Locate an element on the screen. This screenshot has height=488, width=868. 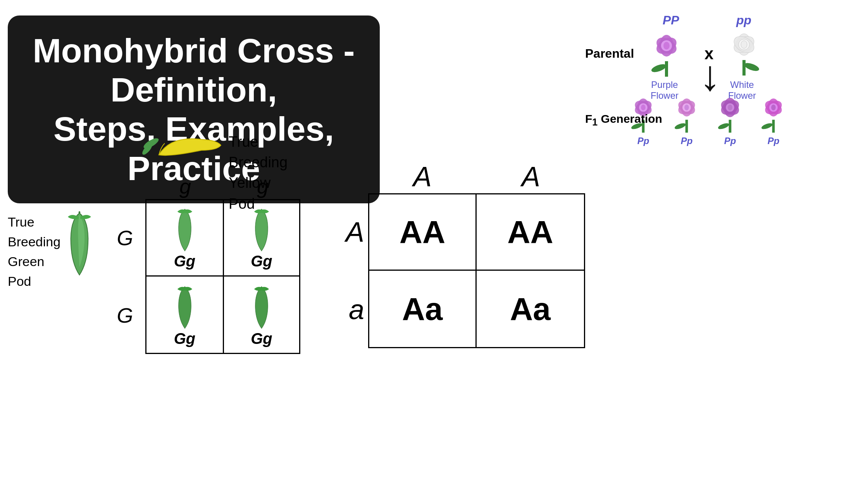
pp-genotype-label: PP is located at coordinates (671, 20).